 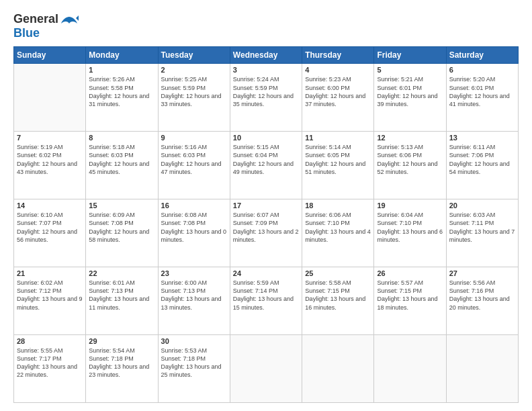 I want to click on calendar-cell: 2Sunrise: 5:25 AM Sunset: 5:59 PM Daylig…, so click(x=193, y=98).